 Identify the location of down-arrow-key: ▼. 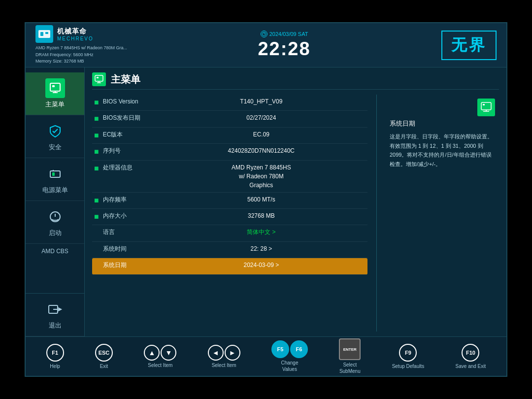
(168, 353).